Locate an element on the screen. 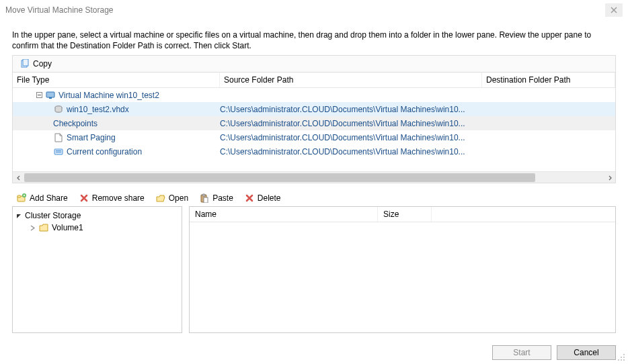 The image size is (628, 364). instructions-text: In the upper pane, select a virtual mach… is located at coordinates (314, 40).